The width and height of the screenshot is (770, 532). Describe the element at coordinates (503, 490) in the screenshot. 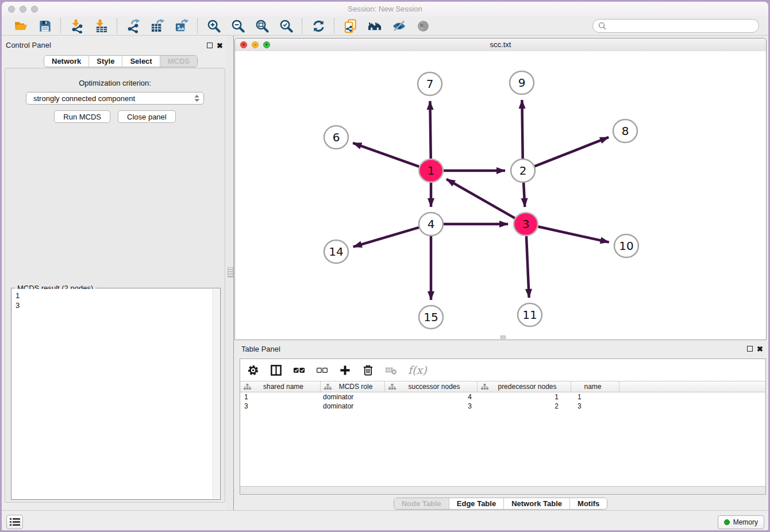

I see `table-horizontal-scrollbar` at that location.